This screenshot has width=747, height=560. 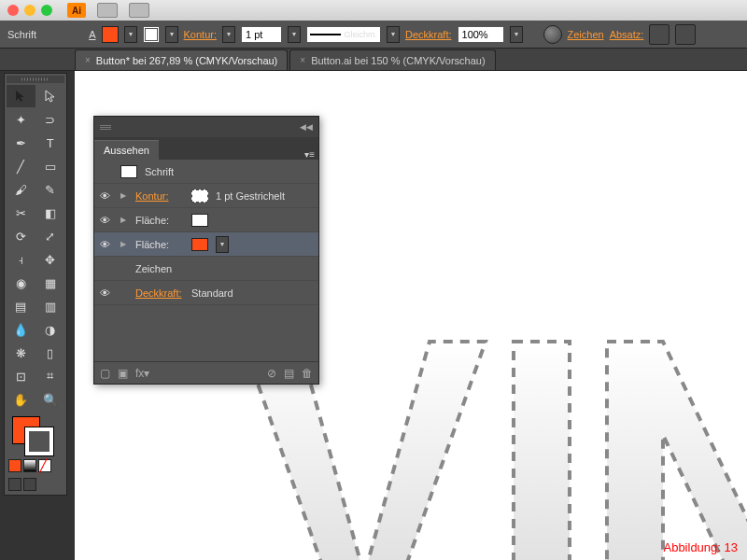 I want to click on pen-tool: ✒, so click(x=21, y=143).